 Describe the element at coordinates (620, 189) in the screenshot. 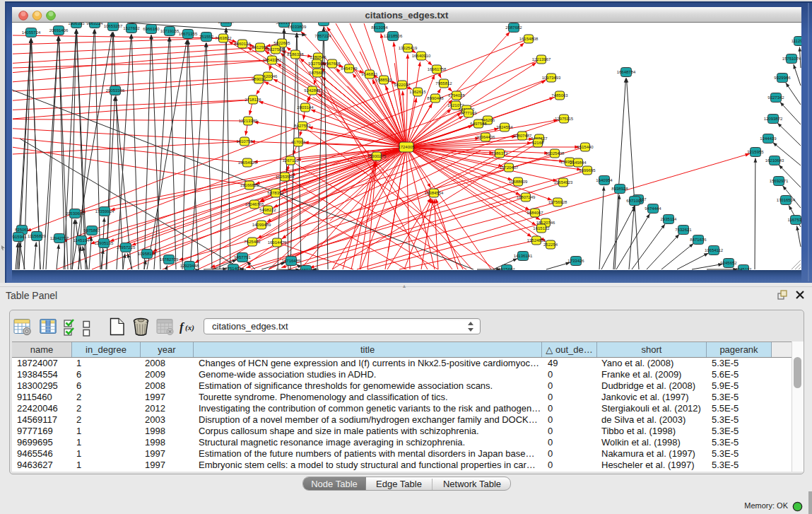

I see `svg-text: 8938928` at that location.